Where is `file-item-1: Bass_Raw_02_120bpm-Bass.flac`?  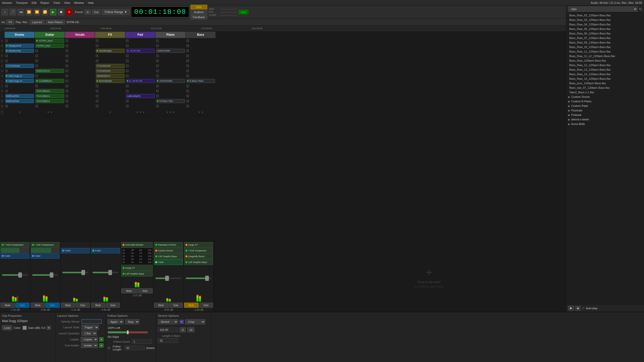
file-item-1: Bass_Raw_02_120bpm-Bass.flac is located at coordinates (605, 15).